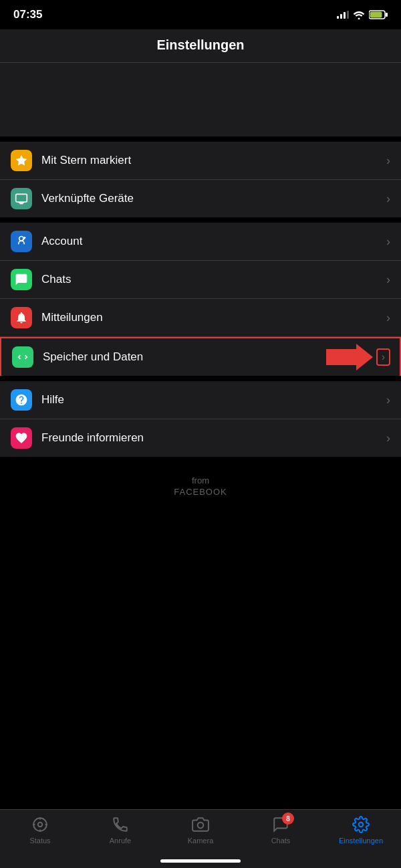  I want to click on chats-settings-chevron: ›, so click(388, 280).